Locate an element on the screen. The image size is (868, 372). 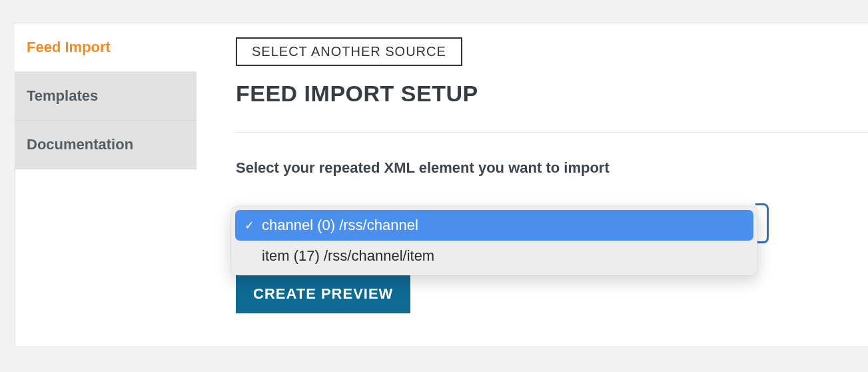
button-label: CREATE PREVIEW is located at coordinates (323, 293).